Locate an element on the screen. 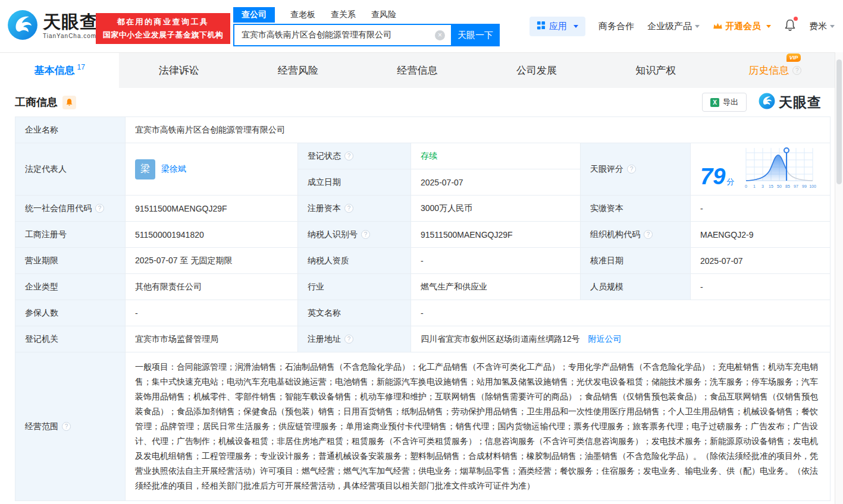 This screenshot has height=504, width=843. user-menu: 费米 is located at coordinates (822, 26).